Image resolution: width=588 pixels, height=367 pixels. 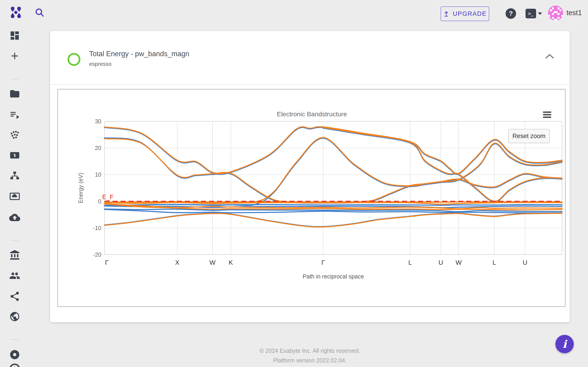 I want to click on footer-copyright: © 2024 Exabyte Inc. All rights reserved., so click(x=310, y=351).